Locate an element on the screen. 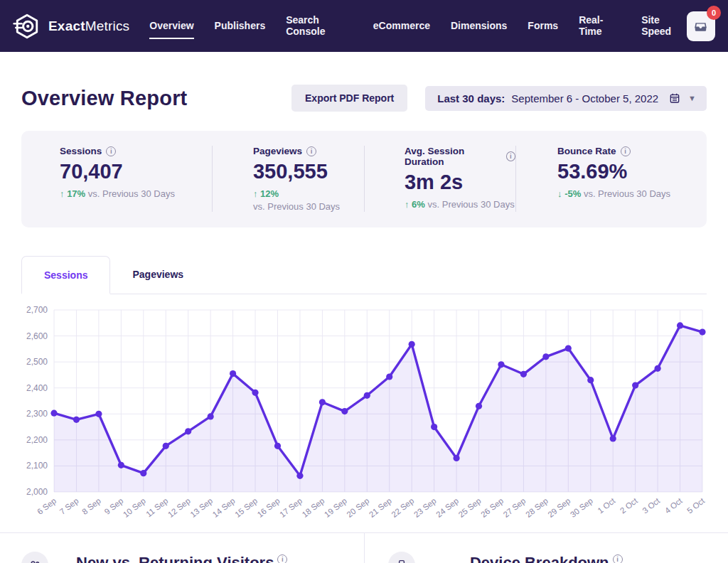 This screenshot has height=563, width=728. stat-sessions: Sessionsi 70,407 ↑ 17% vs. Previous 30 D… is located at coordinates (117, 179).